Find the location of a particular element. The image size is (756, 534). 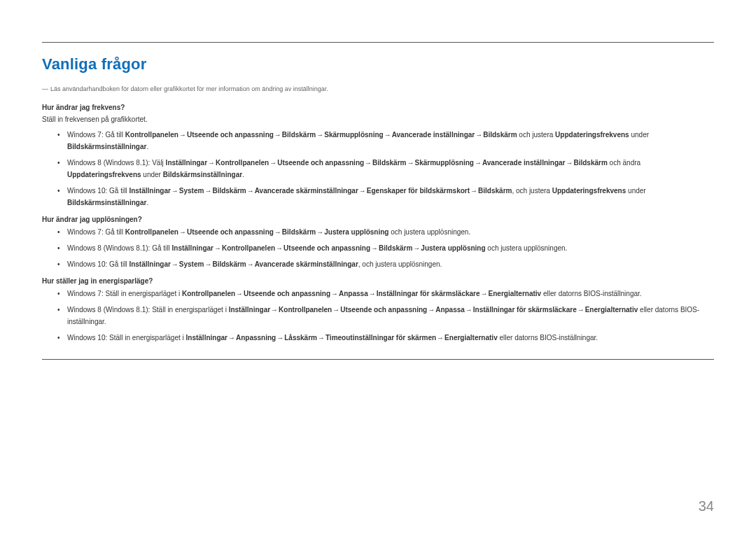

faq-question: Hur ändrar jag frekvens? is located at coordinates (378, 108).